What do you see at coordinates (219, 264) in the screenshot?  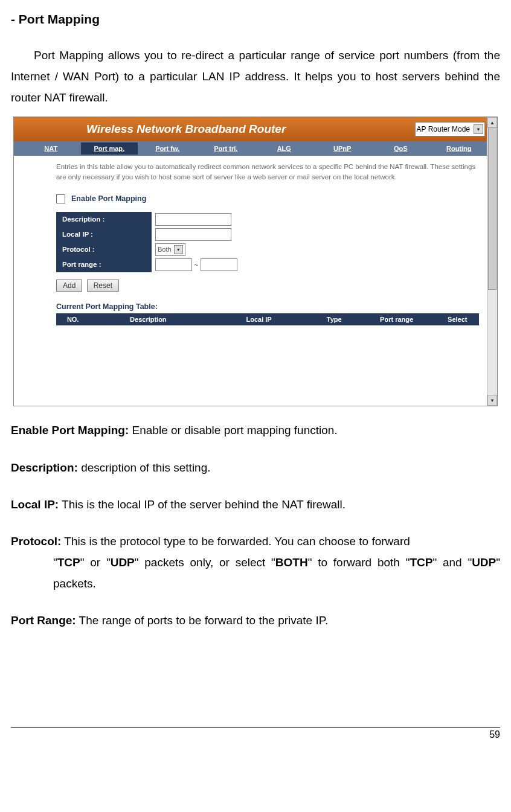 I see `port-range-to-input` at bounding box center [219, 264].